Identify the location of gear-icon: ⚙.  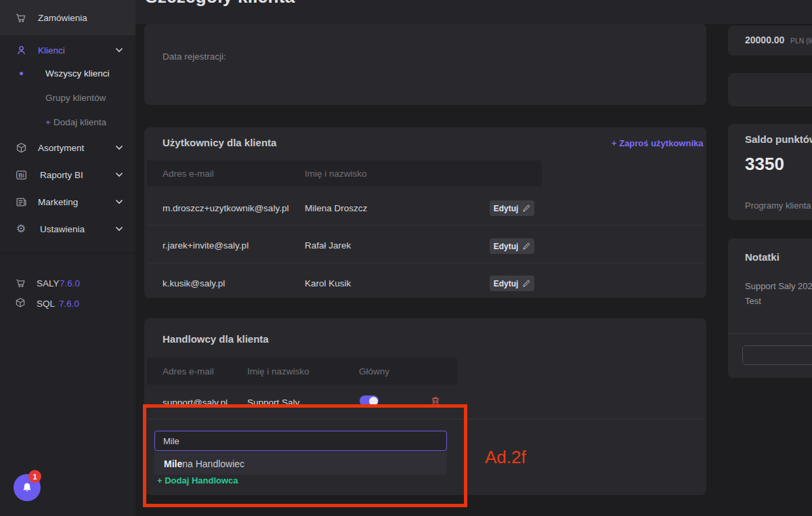
(21, 229).